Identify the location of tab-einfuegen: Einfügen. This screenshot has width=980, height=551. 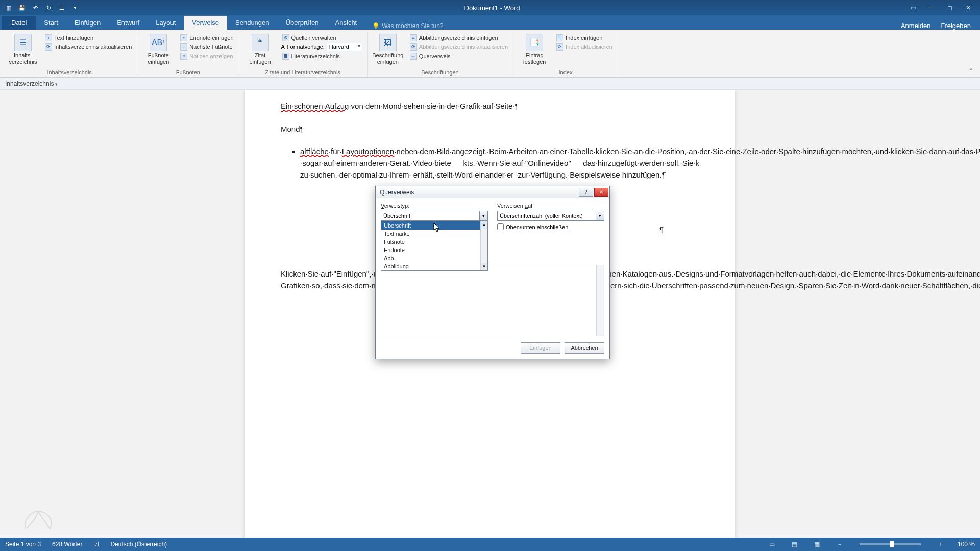
(88, 22).